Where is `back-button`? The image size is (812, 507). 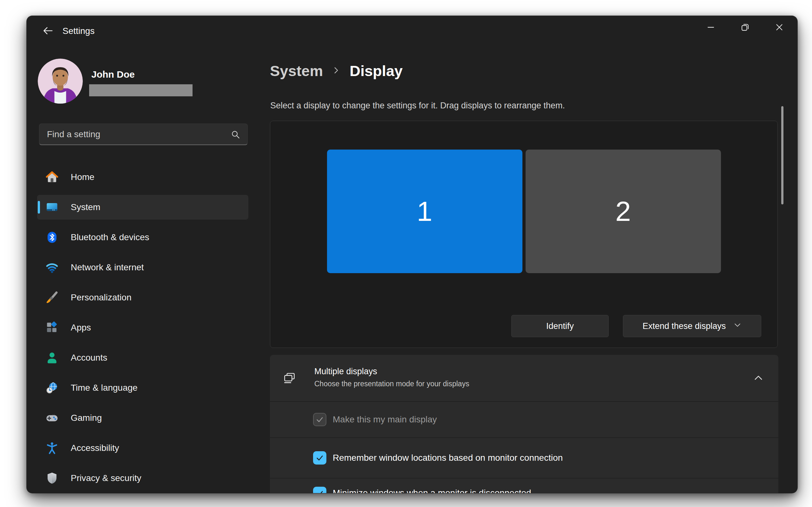
back-button is located at coordinates (48, 32).